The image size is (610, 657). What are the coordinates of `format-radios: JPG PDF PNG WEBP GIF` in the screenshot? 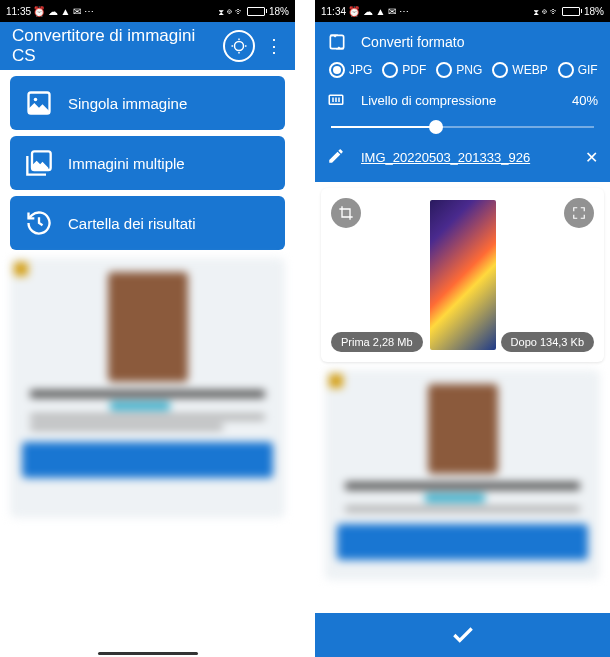 It's located at (464, 70).